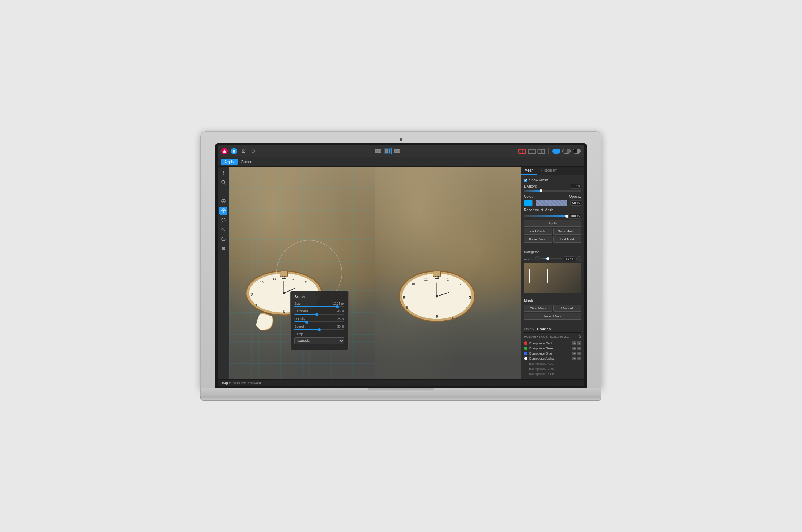 This screenshot has width=802, height=532. Describe the element at coordinates (319, 314) in the screenshot. I see `hardness-slider` at that location.